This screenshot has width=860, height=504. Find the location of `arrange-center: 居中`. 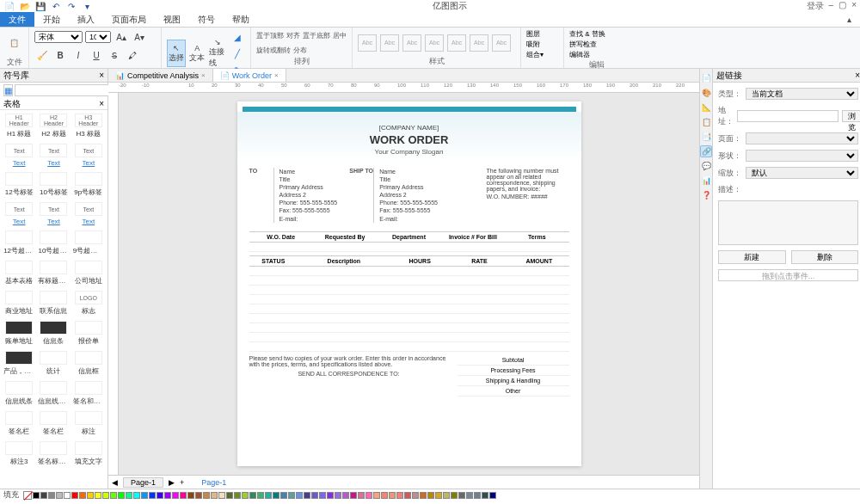

arrange-center: 居中 is located at coordinates (340, 36).